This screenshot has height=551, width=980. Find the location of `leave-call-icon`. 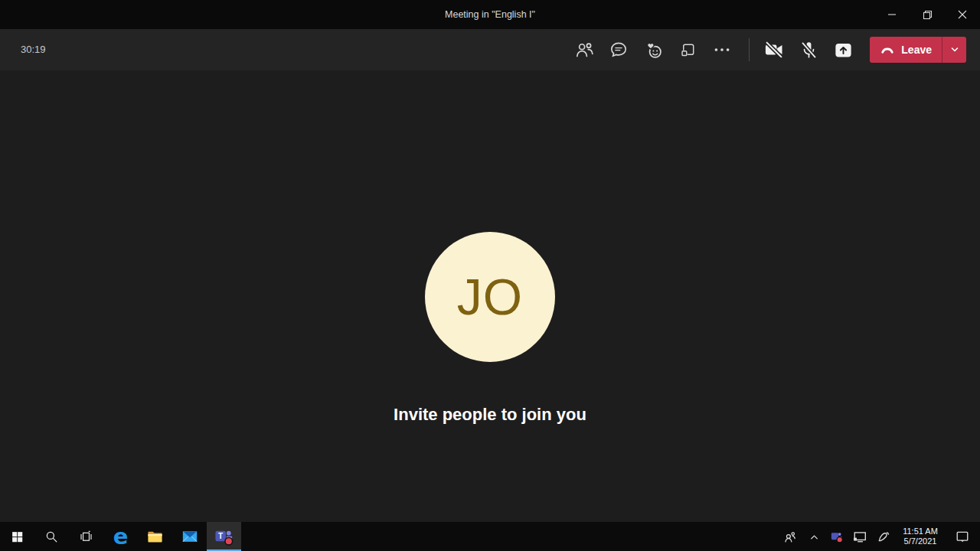

leave-call-icon is located at coordinates (887, 50).